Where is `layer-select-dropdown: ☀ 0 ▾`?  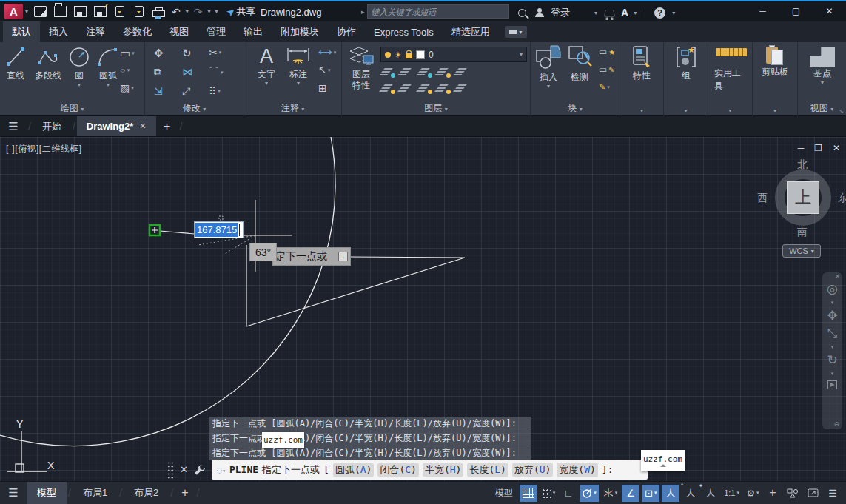
layer-select-dropdown: ☀ 0 ▾ is located at coordinates (454, 55).